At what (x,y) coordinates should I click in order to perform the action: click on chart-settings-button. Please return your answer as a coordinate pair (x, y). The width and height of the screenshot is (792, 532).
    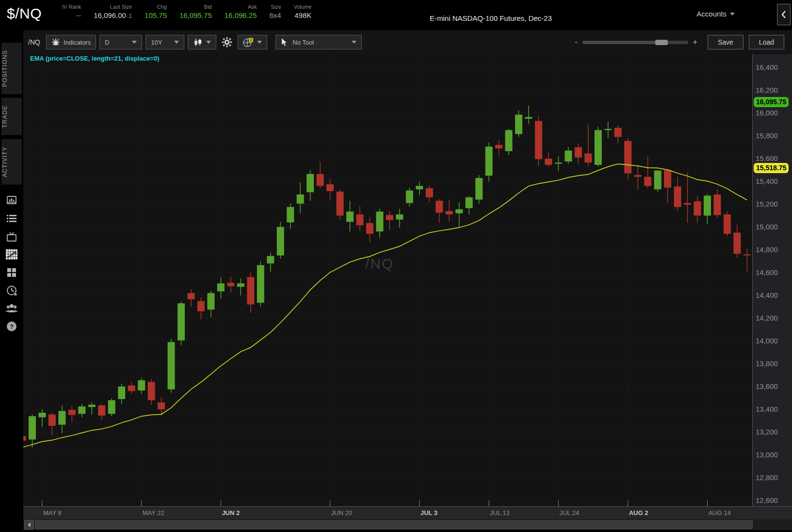
    Looking at the image, I should click on (227, 42).